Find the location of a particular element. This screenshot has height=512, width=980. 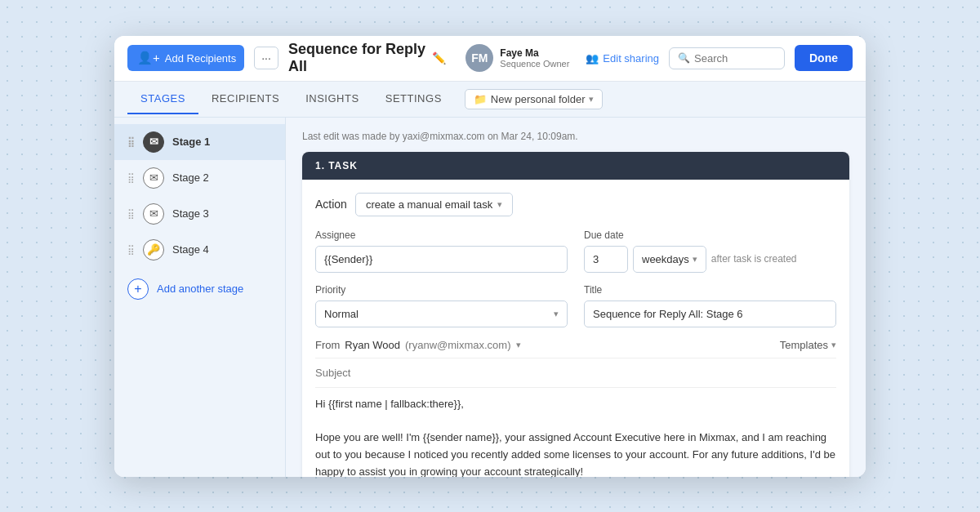

from-label: From is located at coordinates (327, 345).